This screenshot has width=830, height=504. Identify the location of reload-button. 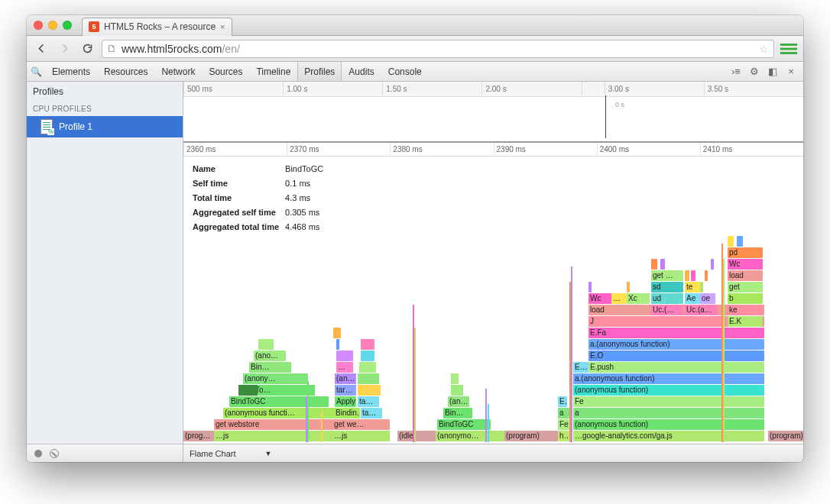
(87, 49).